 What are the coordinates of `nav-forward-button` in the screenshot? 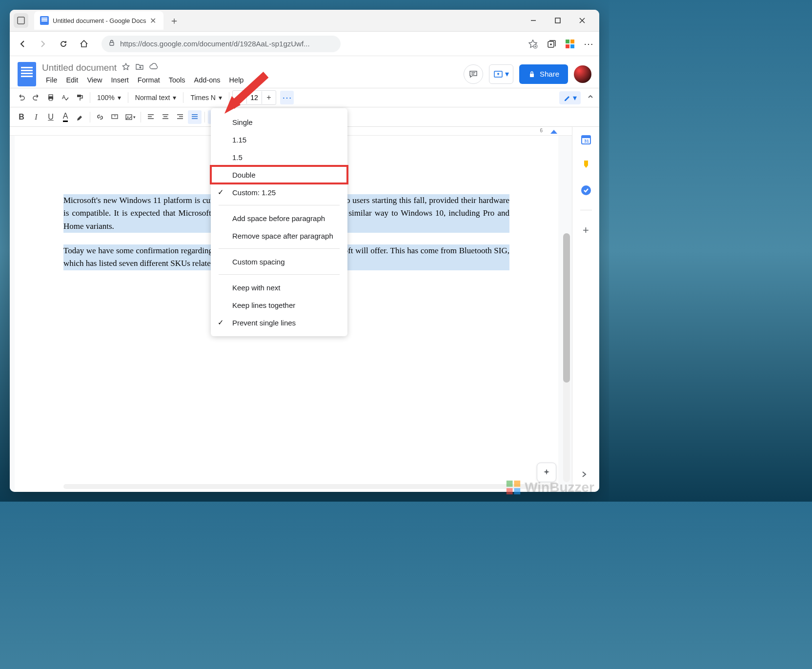 It's located at (43, 44).